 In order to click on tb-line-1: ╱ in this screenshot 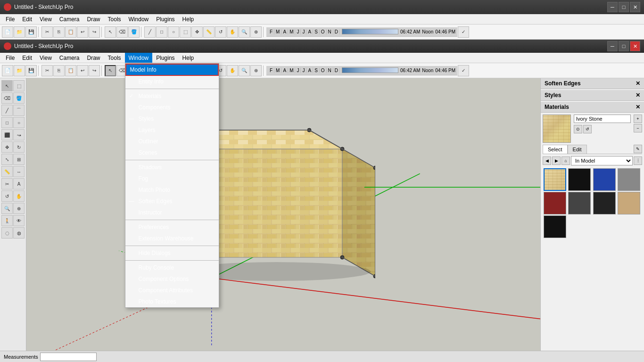, I will do `click(150, 32)`.